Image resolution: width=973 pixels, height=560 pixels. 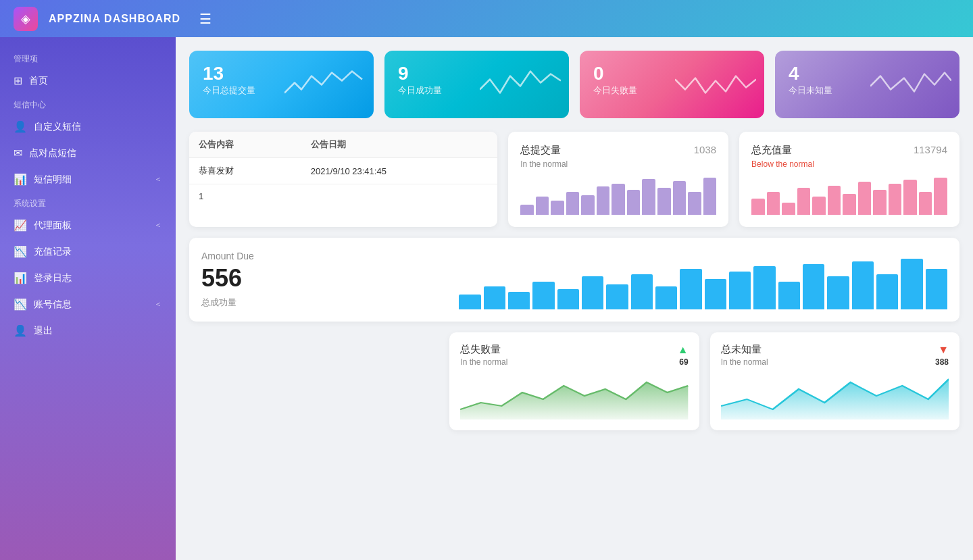 What do you see at coordinates (26, 19) in the screenshot?
I see `app-logo: ◈` at bounding box center [26, 19].